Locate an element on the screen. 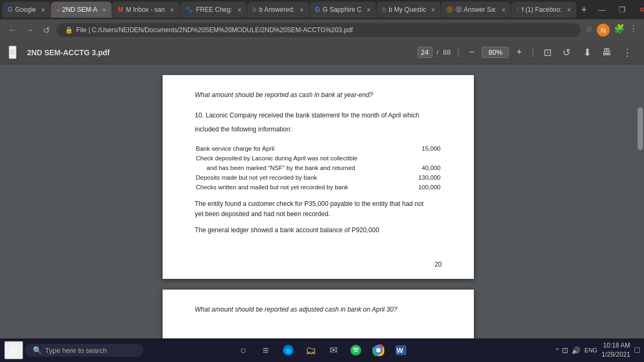  arrow-up-icon: ^ is located at coordinates (557, 350).